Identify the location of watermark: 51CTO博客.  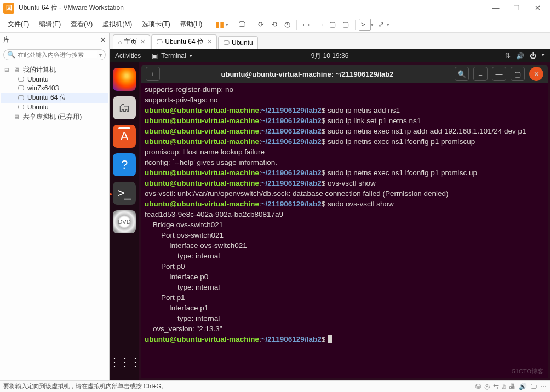
(528, 371).